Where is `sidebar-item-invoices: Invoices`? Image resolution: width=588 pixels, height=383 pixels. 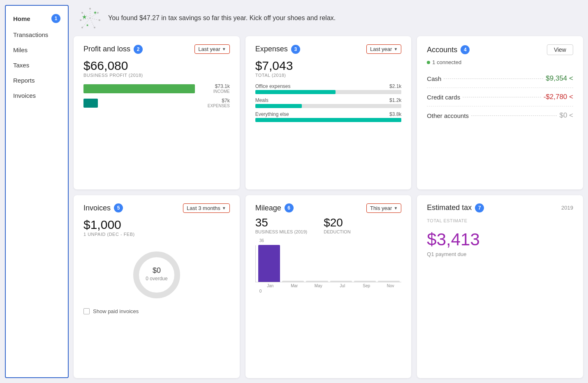 sidebar-item-invoices: Invoices is located at coordinates (37, 95).